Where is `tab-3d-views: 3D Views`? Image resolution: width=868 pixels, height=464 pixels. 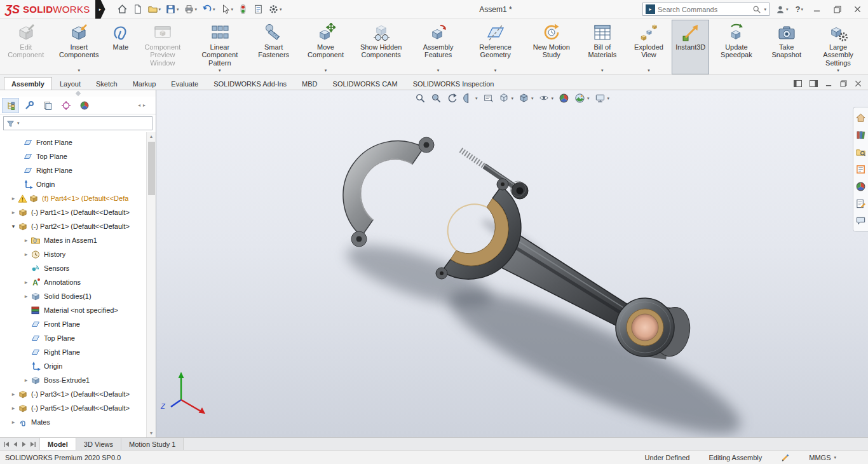
tab-3d-views: 3D Views is located at coordinates (99, 444).